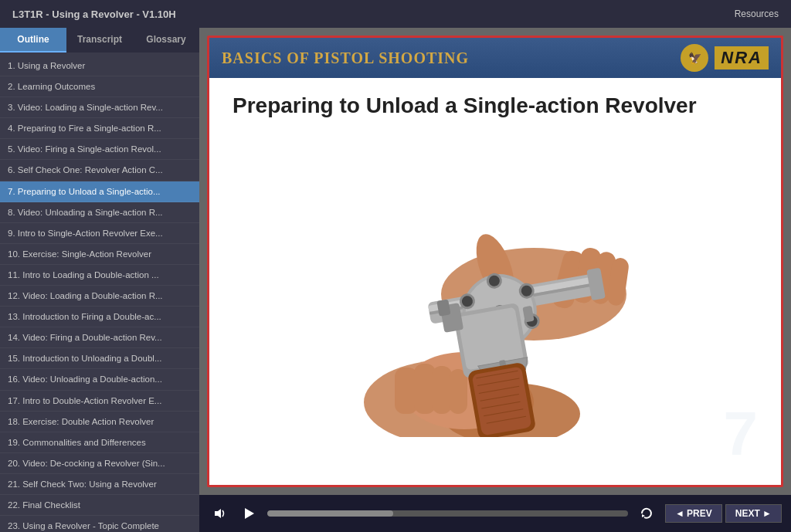 The height and width of the screenshot is (532, 791). Describe the element at coordinates (100, 463) in the screenshot. I see `sidebar-item-20: 20. Video: De-cocking a Revolver (Sin...` at that location.